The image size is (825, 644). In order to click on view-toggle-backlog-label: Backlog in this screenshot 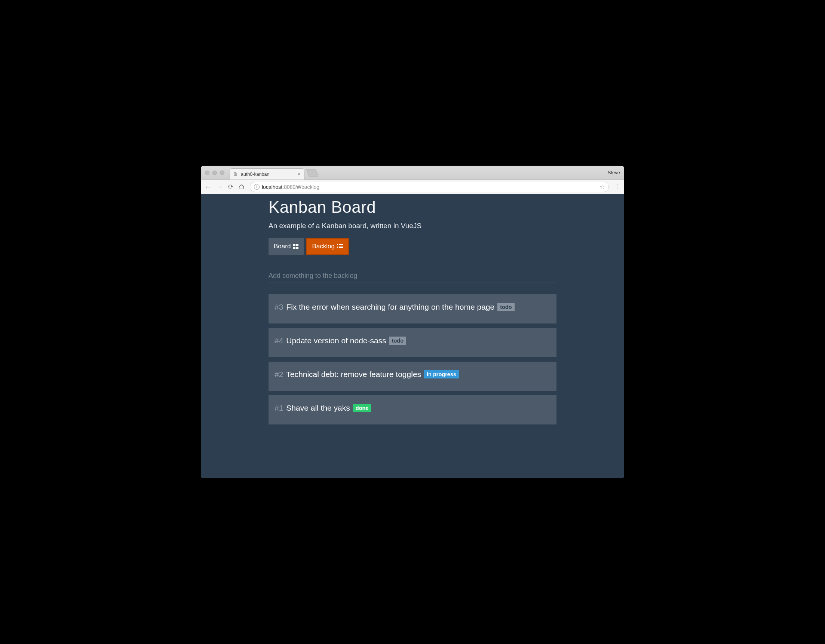, I will do `click(323, 246)`.